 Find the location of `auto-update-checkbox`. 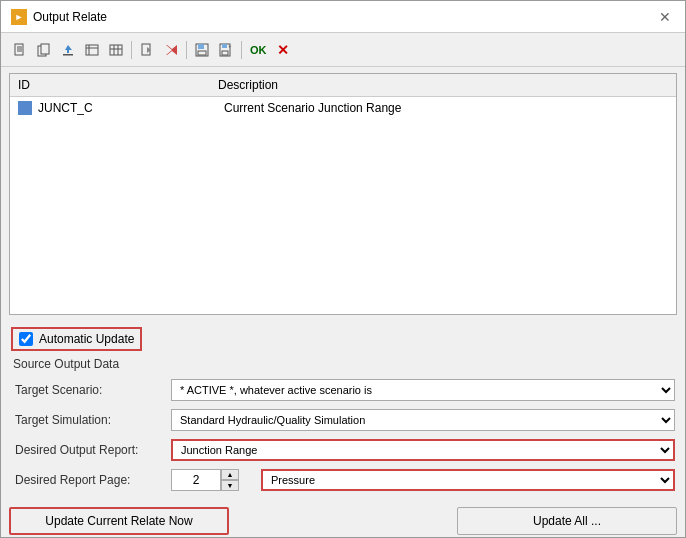

auto-update-checkbox is located at coordinates (26, 339).